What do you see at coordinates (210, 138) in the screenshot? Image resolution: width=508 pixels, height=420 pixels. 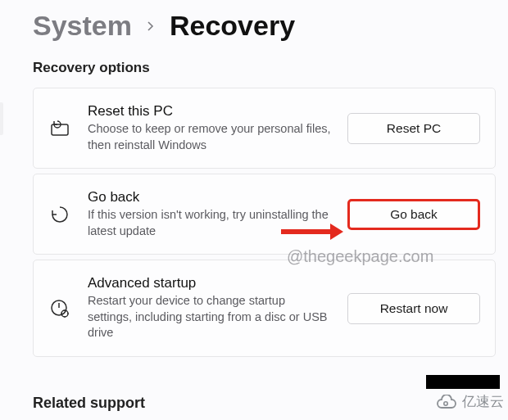 I see `option-desc: Choose to keep or remove your personal f…` at bounding box center [210, 138].